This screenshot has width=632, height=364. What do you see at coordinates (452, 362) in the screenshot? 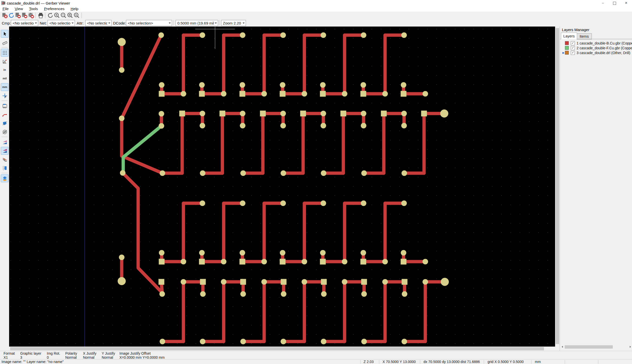
I see `status-relative-position: dx 70.5000 dy 13.0000 dist 71.6886` at bounding box center [452, 362].